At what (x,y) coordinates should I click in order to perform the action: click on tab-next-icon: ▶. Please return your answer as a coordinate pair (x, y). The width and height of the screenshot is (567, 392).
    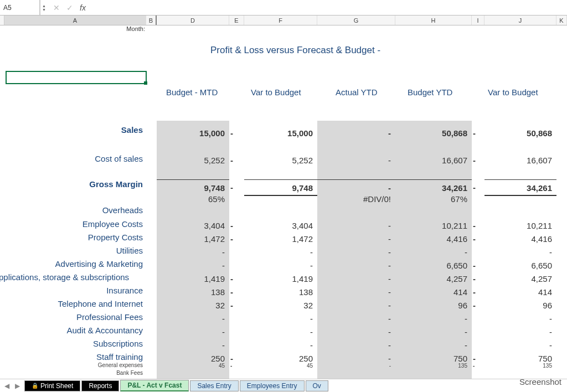
    Looking at the image, I should click on (18, 386).